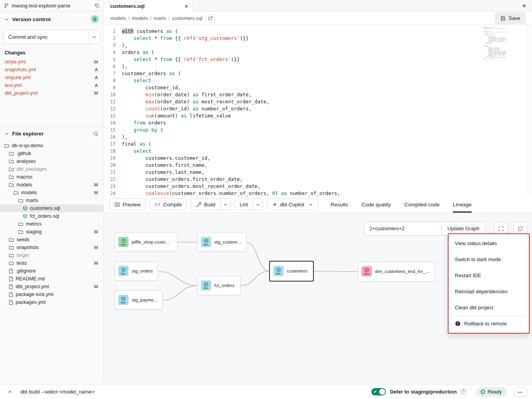 Image resolution: width=532 pixels, height=399 pixels. What do you see at coordinates (52, 161) in the screenshot?
I see `file-tree-item-analyses: analyses` at bounding box center [52, 161].